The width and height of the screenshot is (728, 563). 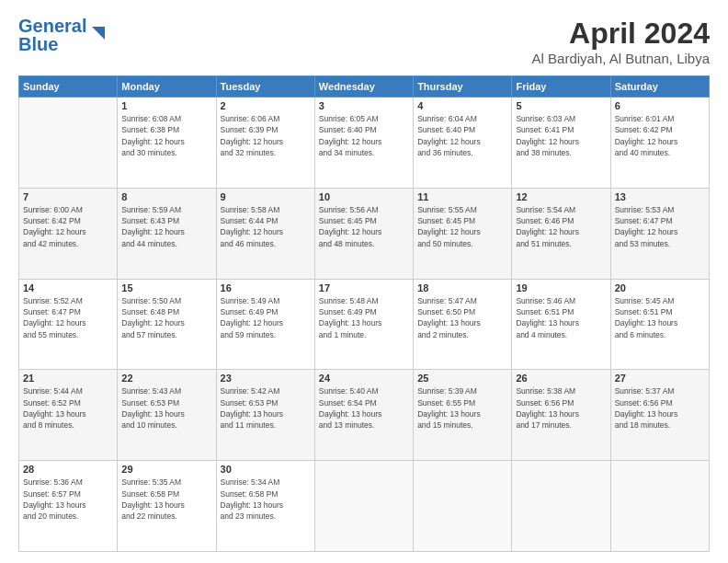 What do you see at coordinates (166, 499) in the screenshot?
I see `day-info: Sunrise: 5:35 AMSunset: 6:58 PMDaylight:…` at bounding box center [166, 499].